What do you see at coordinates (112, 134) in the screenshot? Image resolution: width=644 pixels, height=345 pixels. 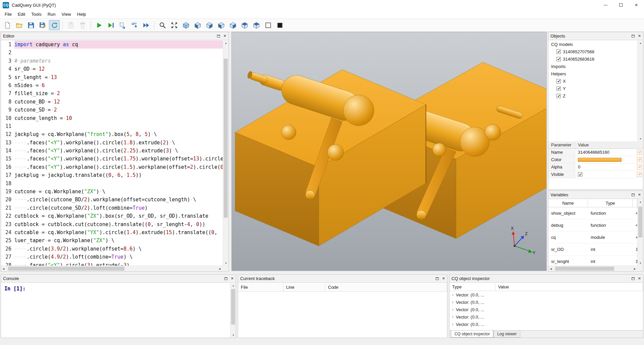 I see `code-line-12: 12jackplug·=·cq.Workplane("front").box(5…` at bounding box center [112, 134].